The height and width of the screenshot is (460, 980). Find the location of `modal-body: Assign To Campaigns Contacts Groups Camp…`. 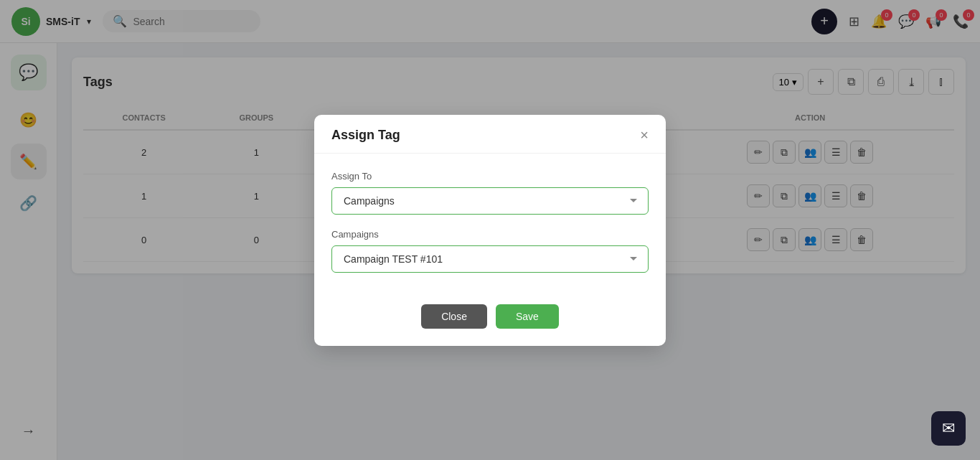

modal-body: Assign To Campaigns Contacts Groups Camp… is located at coordinates (490, 225).